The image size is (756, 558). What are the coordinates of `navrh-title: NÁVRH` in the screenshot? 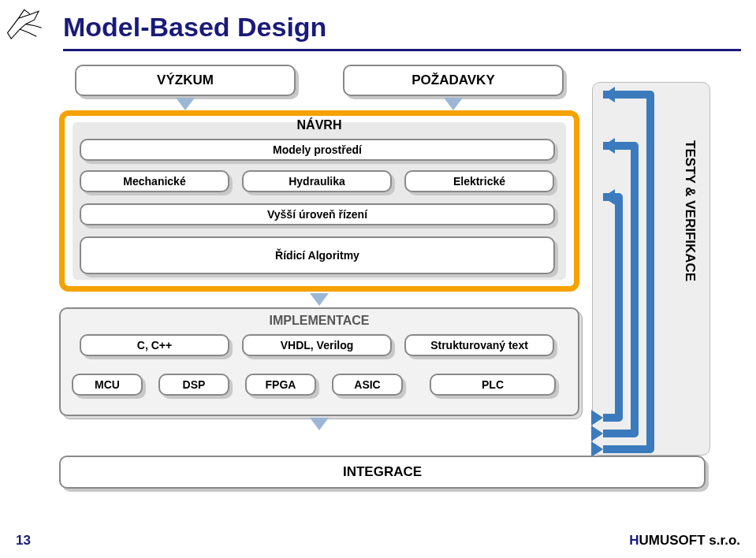 It's located at (319, 125).